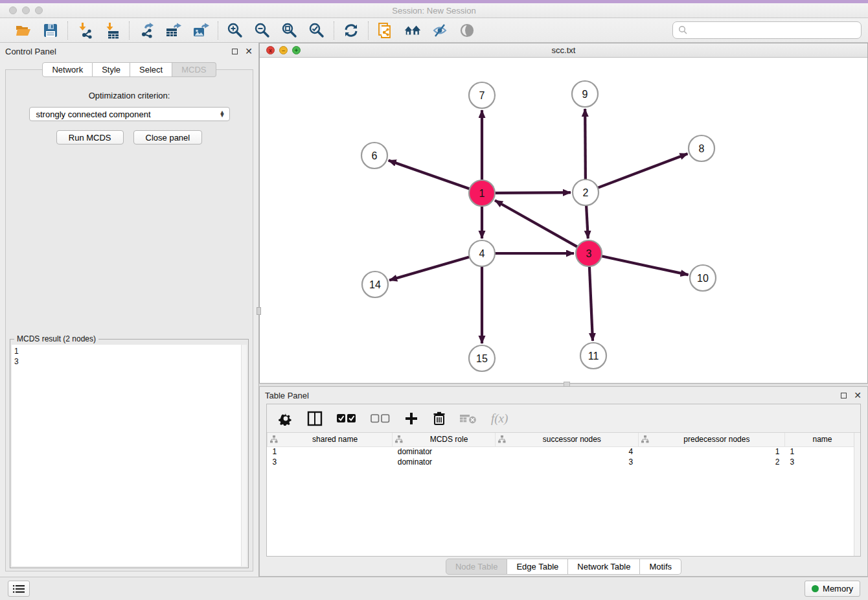 This screenshot has height=600, width=868. I want to click on new-network-from-selection-icon, so click(385, 30).